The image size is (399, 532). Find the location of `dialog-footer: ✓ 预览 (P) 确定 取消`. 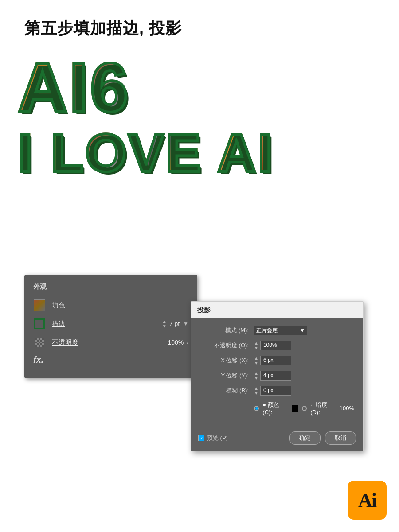

dialog-footer: ✓ 预览 (P) 确定 取消 is located at coordinates (277, 439).